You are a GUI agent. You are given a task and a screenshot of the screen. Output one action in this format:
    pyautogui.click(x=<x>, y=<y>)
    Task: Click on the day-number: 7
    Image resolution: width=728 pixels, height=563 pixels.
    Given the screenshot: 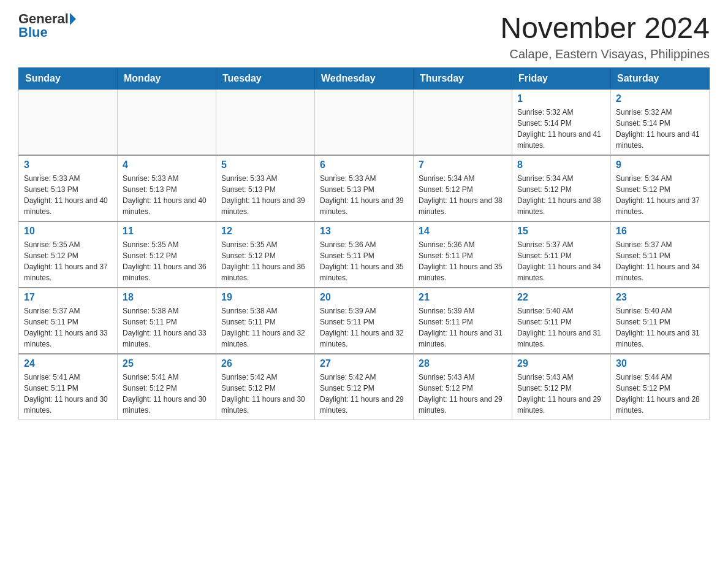 What is the action you would take?
    pyautogui.click(x=463, y=165)
    